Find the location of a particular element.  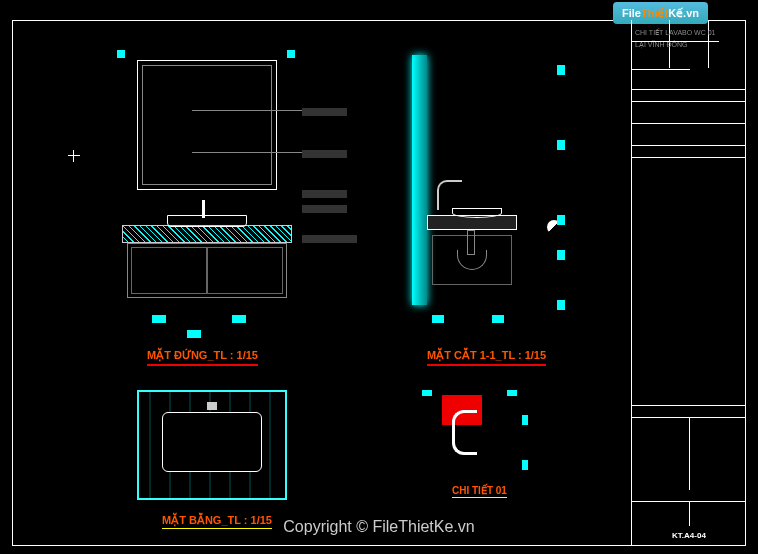

detail-label: CHI TIẾT 01 is located at coordinates (480, 492).